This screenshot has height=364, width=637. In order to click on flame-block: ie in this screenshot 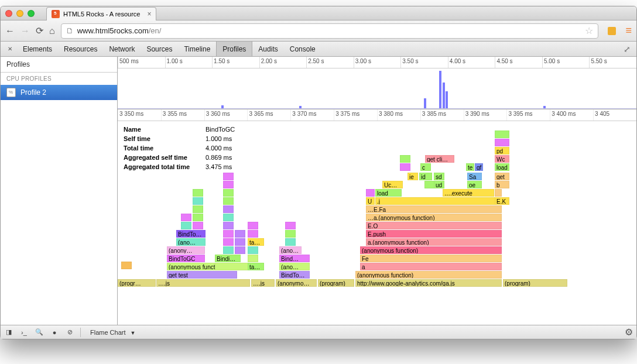, I will do `click(413, 177)`.